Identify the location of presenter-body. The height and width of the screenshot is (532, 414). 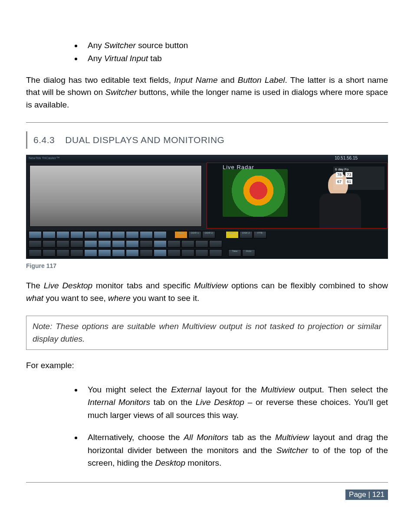
(340, 211).